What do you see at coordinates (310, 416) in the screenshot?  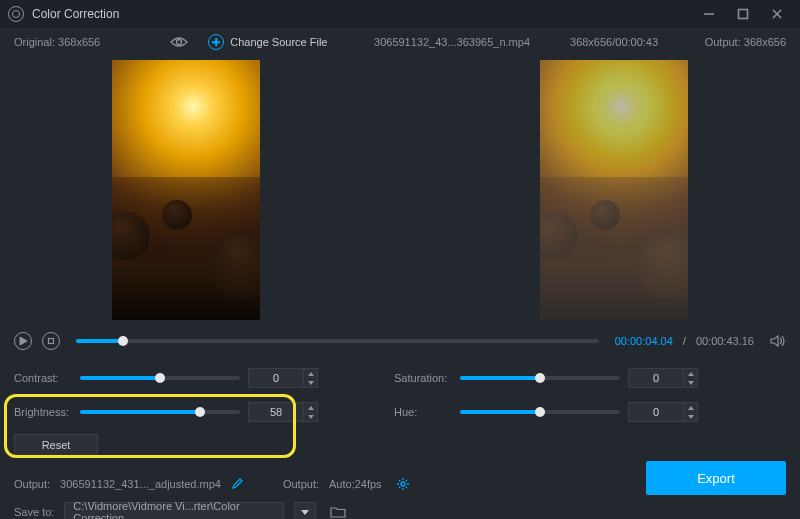 I see `brightness-down` at bounding box center [310, 416].